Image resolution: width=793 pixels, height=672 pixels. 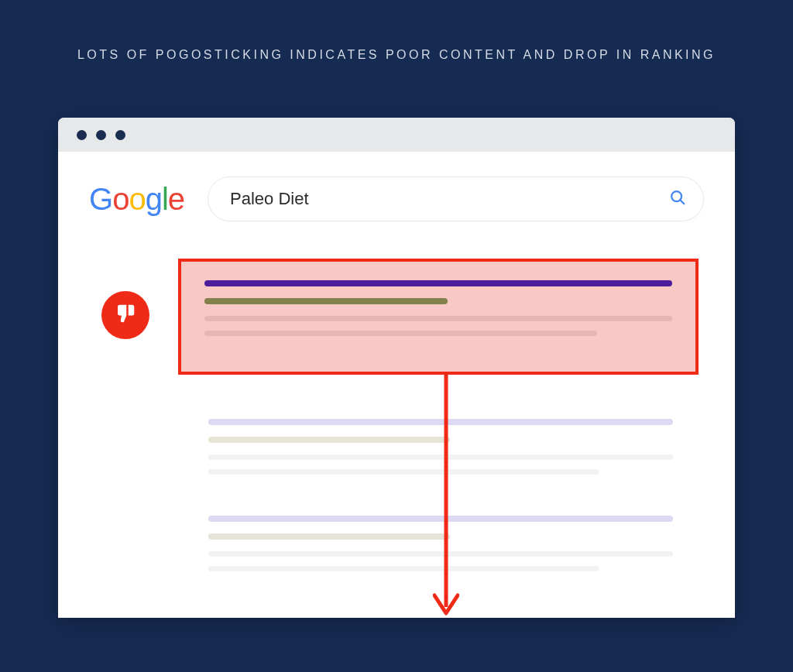 What do you see at coordinates (396, 245) in the screenshot?
I see `search-results` at bounding box center [396, 245].